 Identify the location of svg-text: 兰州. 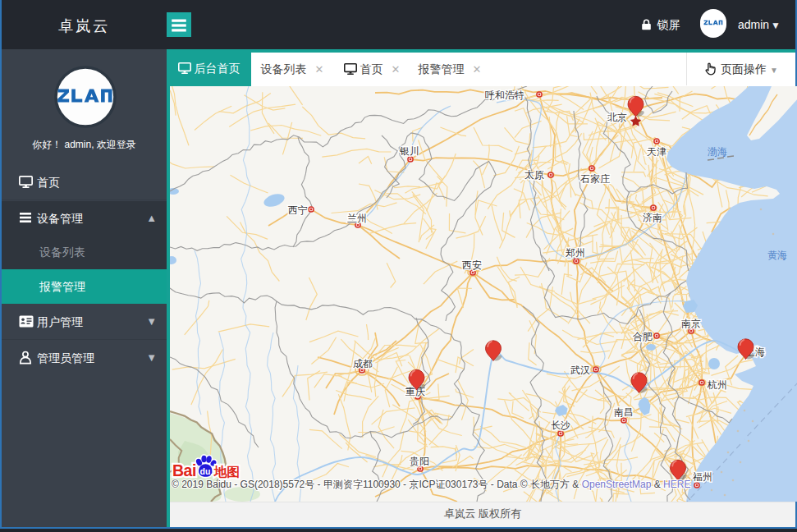
(357, 218).